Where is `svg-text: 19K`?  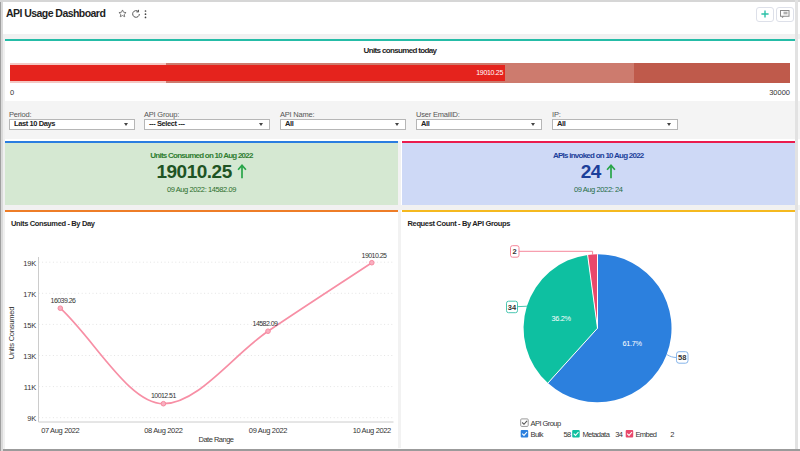
svg-text: 19K is located at coordinates (30, 264).